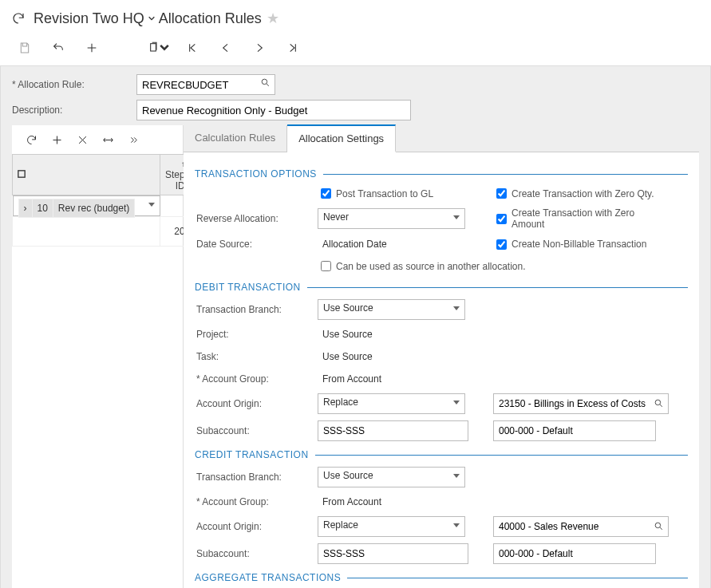 The height and width of the screenshot is (588, 711). I want to click on debit-branch-label: Transaction Branch:, so click(256, 310).